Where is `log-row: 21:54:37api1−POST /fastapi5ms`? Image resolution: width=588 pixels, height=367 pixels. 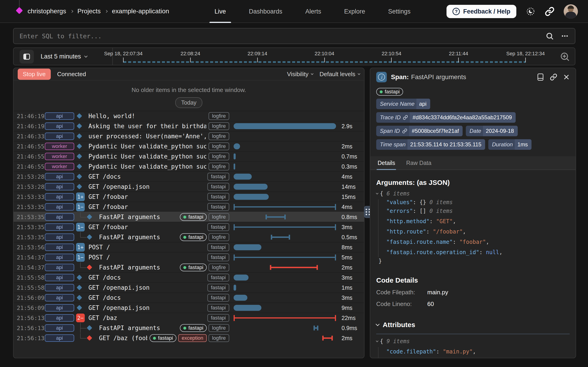
log-row: 21:54:37api1−POST /fastapi5ms is located at coordinates (189, 257).